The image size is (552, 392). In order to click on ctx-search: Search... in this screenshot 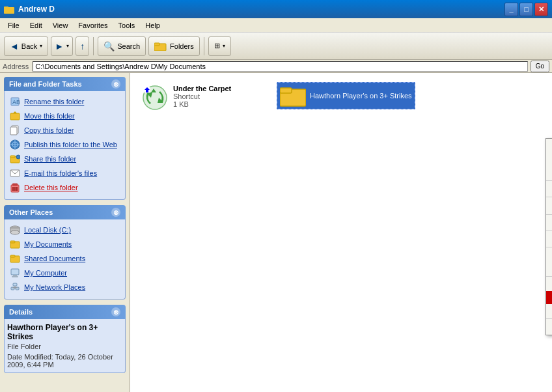, I will do `click(549, 173)`.